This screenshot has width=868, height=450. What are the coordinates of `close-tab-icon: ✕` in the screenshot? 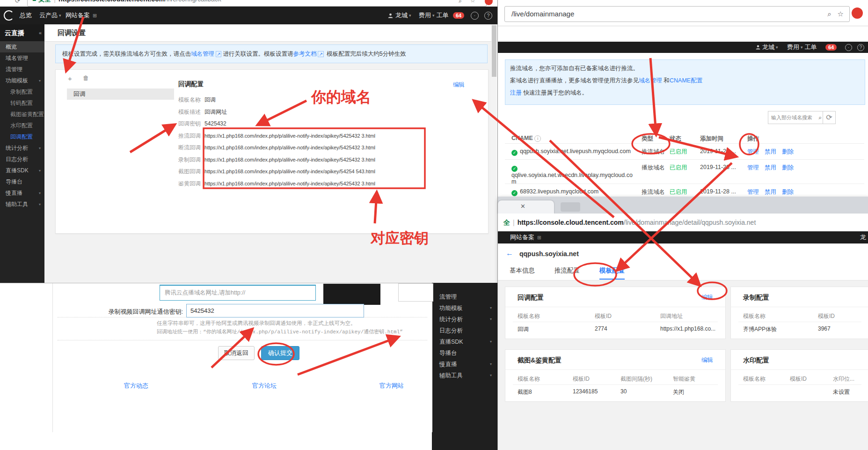 It's located at (523, 206).